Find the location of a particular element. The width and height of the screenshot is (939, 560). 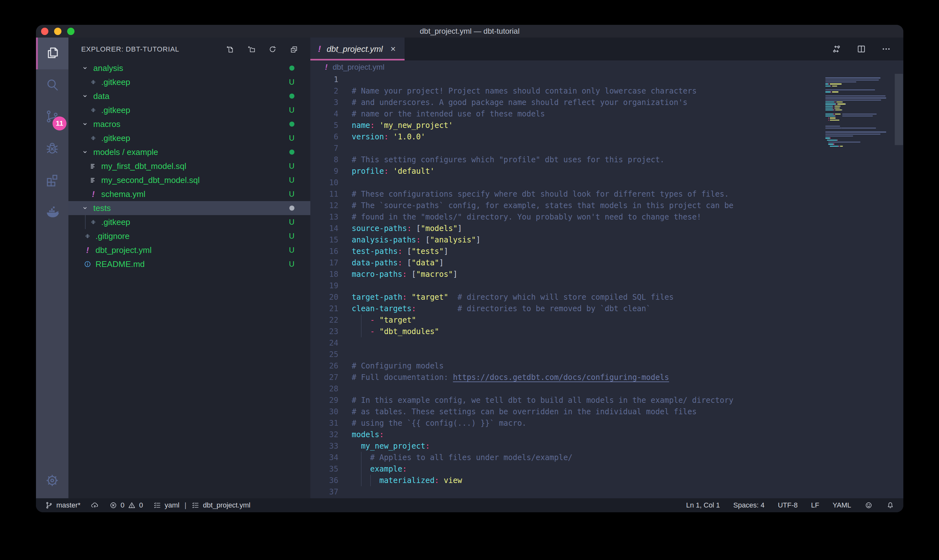

close-button is located at coordinates (45, 31).